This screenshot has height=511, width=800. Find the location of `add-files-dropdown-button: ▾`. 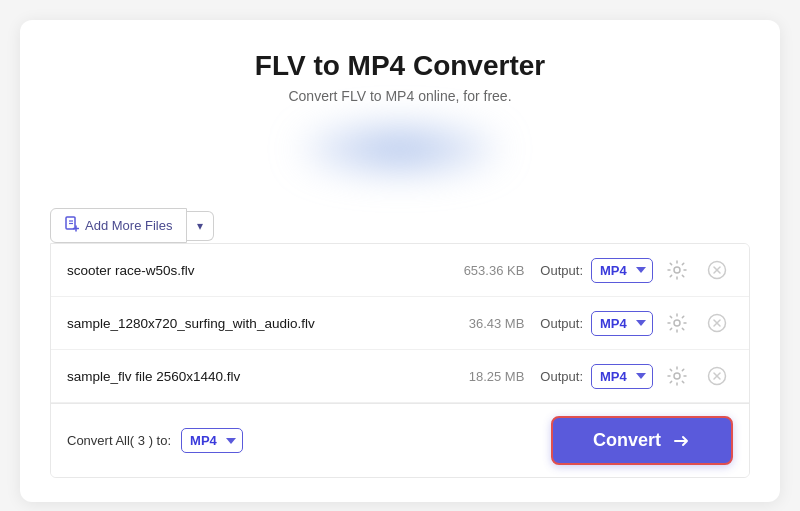

add-files-dropdown-button: ▾ is located at coordinates (200, 226).